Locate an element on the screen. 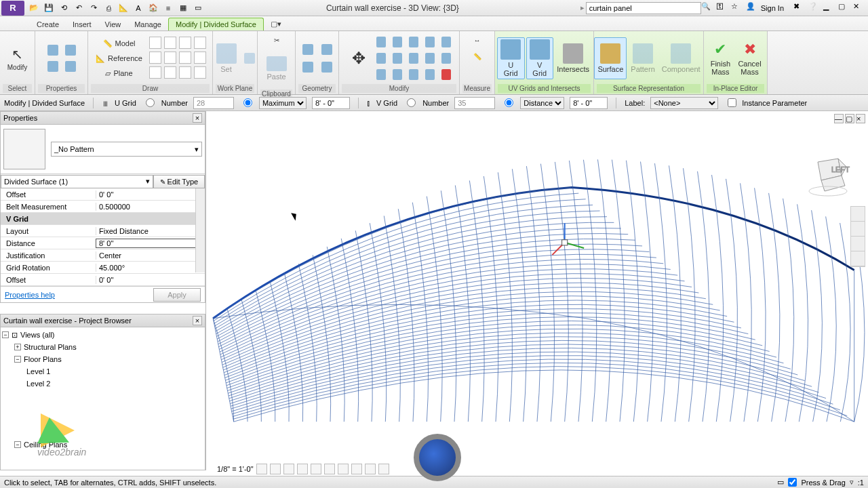  array-btn is located at coordinates (430, 58).